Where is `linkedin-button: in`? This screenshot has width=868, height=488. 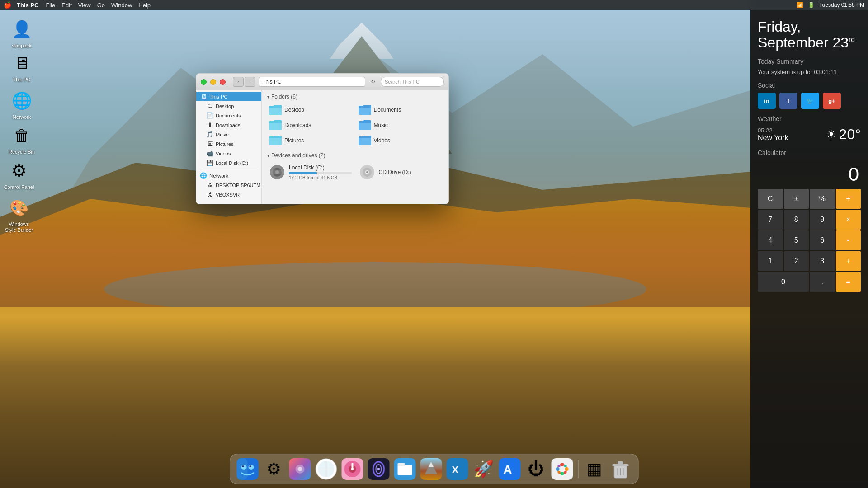
linkedin-button: in is located at coordinates (767, 101).